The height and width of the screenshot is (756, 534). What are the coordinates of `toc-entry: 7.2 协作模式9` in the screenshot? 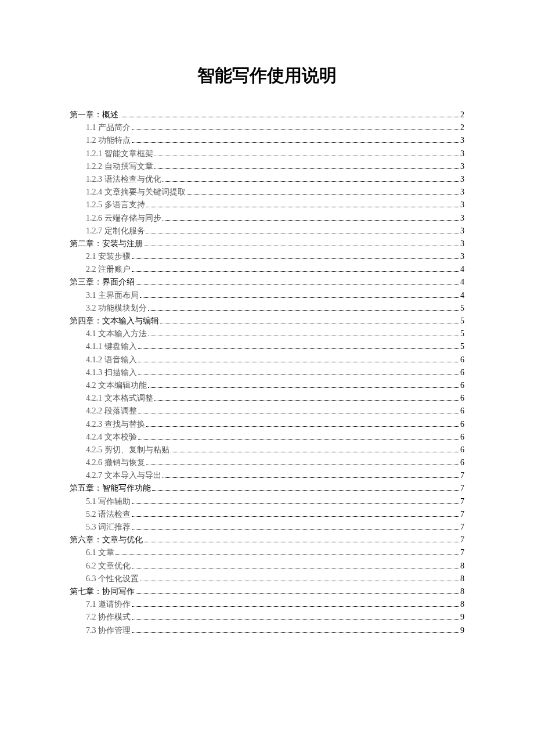 It's located at (267, 617).